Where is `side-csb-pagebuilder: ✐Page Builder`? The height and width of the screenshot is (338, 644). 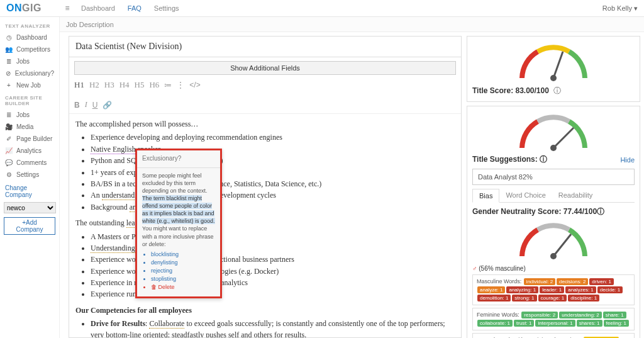 side-csb-pagebuilder: ✐Page Builder is located at coordinates (30, 138).